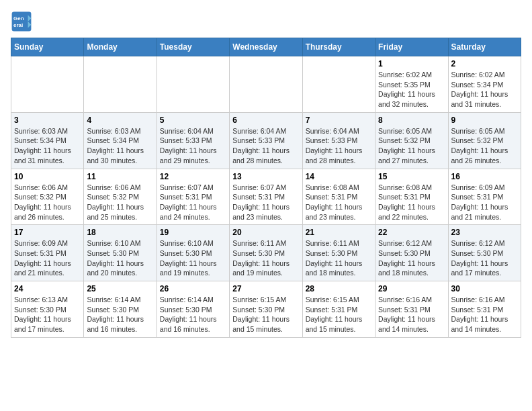 The image size is (532, 411). Describe the element at coordinates (484, 140) in the screenshot. I see `calendar-cell: 9Sunrise: 6:05 AM Sunset: 5:32 PM Daylig…` at that location.